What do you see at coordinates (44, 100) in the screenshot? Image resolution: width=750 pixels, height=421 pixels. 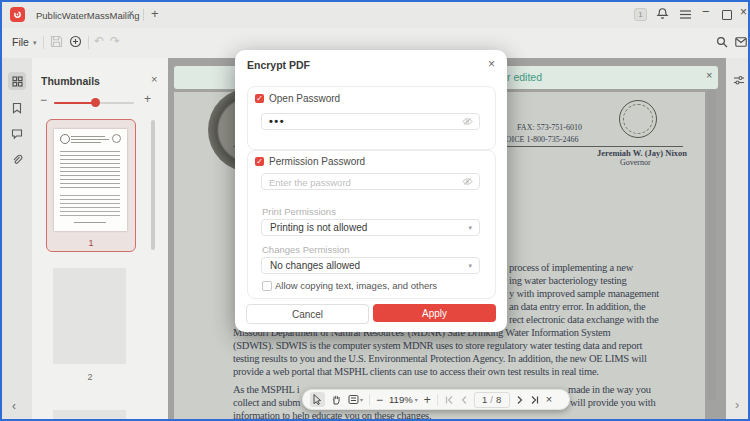 I see `thumbnail-zoom-out: −` at bounding box center [44, 100].